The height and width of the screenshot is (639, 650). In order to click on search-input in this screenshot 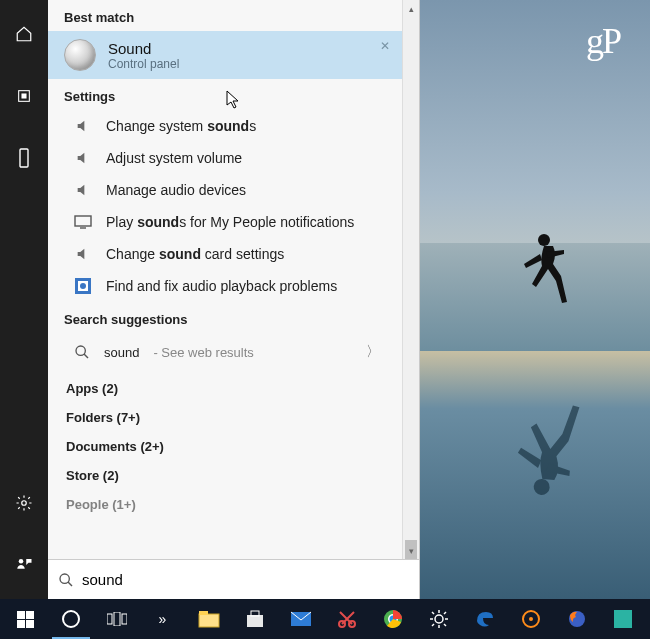, I will do `click(246, 580)`.